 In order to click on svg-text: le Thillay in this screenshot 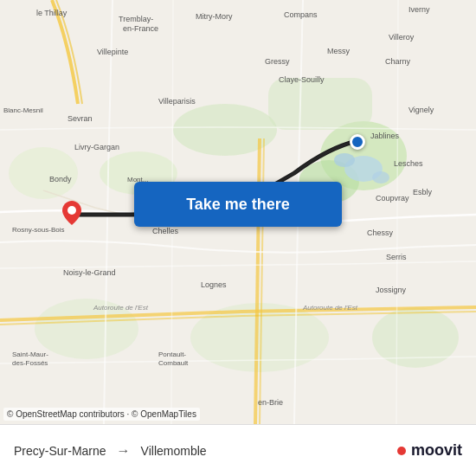, I will do `click(52, 13)`.